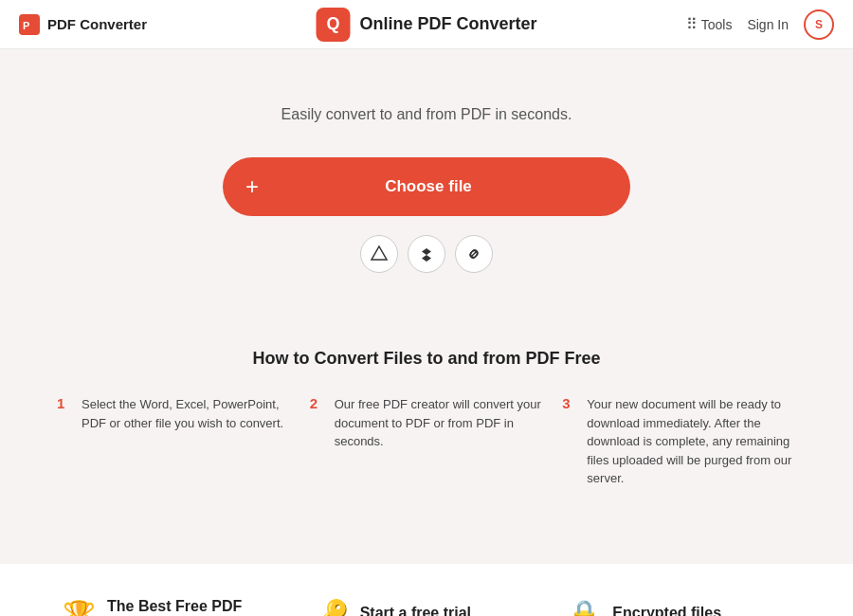  I want to click on google-drive-icon, so click(379, 254).